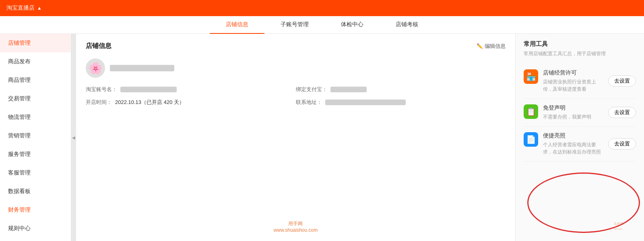  What do you see at coordinates (573, 108) in the screenshot?
I see `tool-name-exemption-statement: 免登声明` at bounding box center [573, 108].